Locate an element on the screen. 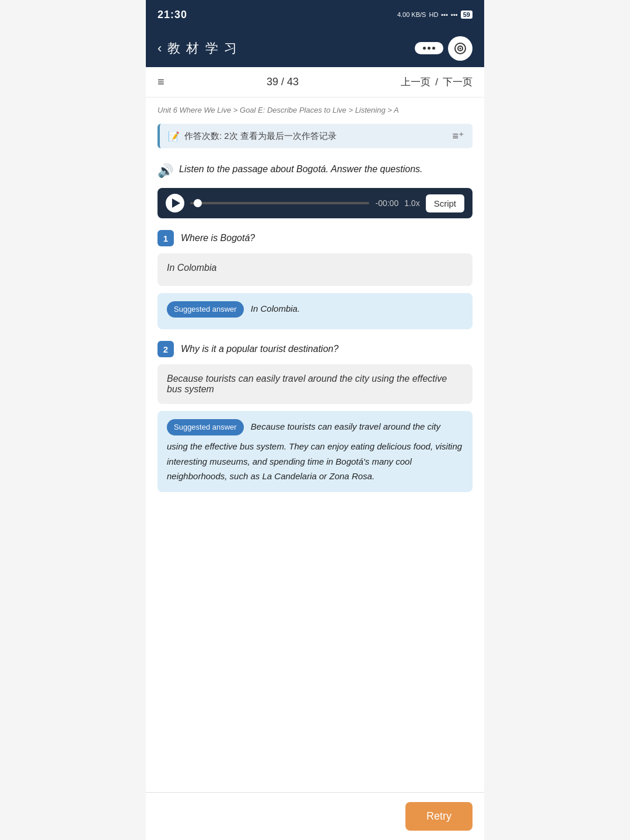 This screenshot has height=840, width=630. instruction-text: Listen to the passage about Bogotá. Answ… is located at coordinates (301, 169).